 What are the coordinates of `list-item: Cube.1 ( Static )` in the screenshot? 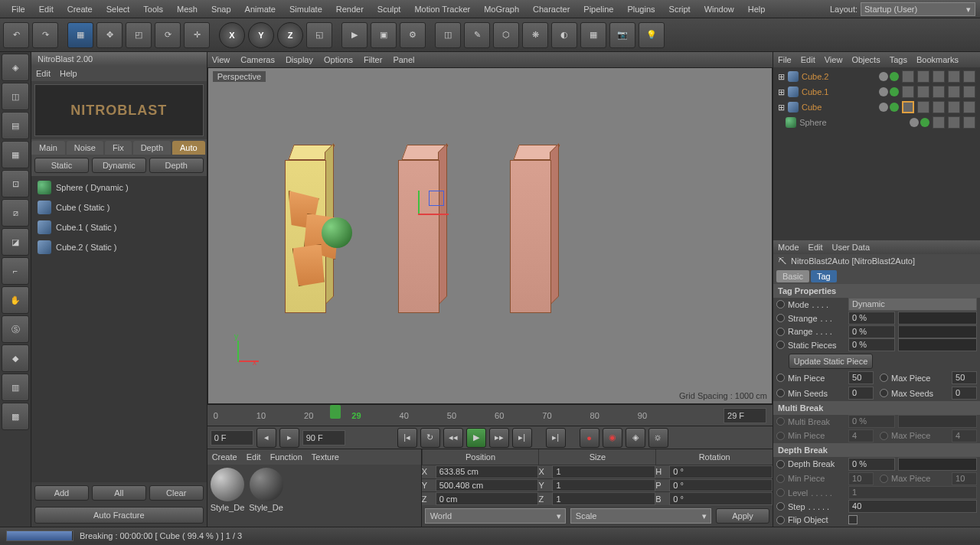 It's located at (119, 227).